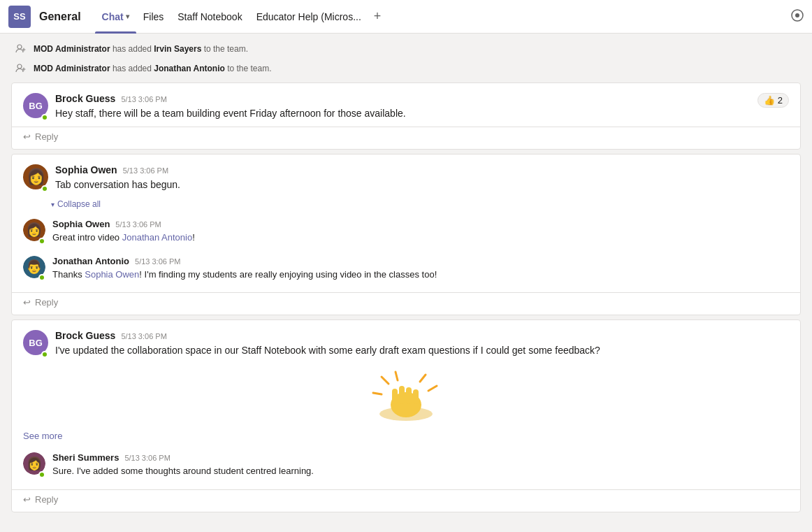 Image resolution: width=812 pixels, height=532 pixels. Describe the element at coordinates (42, 278) in the screenshot. I see `online-dot-reply2` at that location.